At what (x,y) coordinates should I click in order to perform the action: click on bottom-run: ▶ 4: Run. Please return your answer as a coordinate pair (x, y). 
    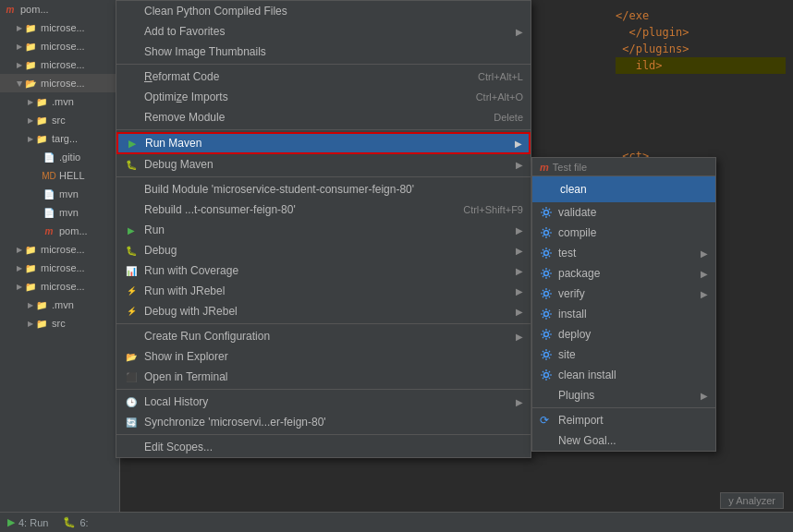
    Looking at the image, I should click on (28, 523).